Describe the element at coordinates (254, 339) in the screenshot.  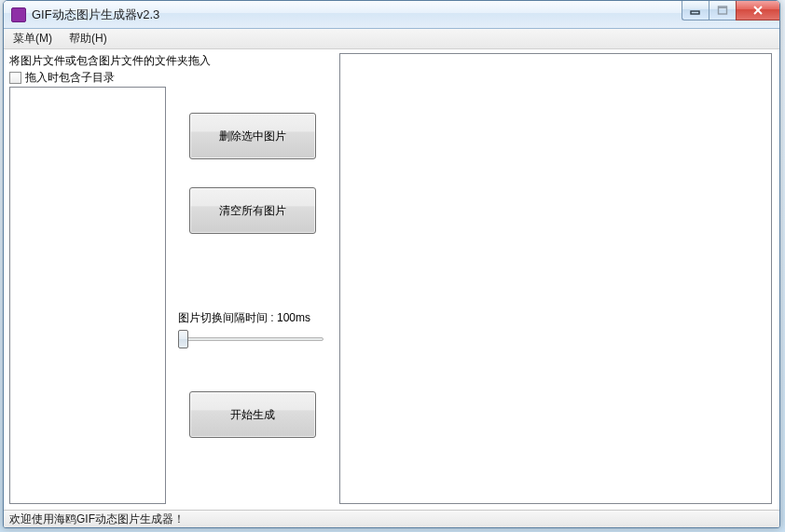
I see `slider-track` at that location.